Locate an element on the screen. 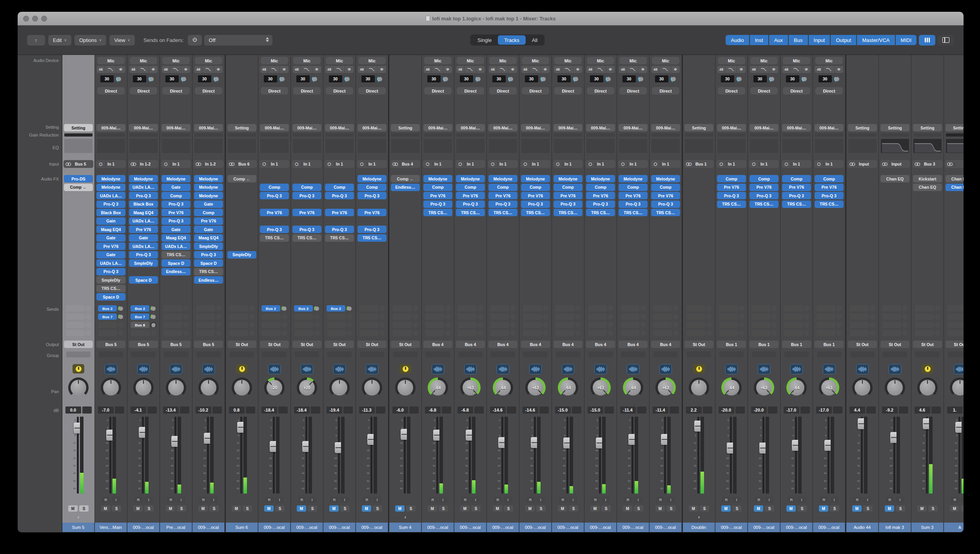  channel-strip-9-009-…ocal: Mic48Φ30Direct009-Mai…In 1CompPro-Q 3Pre… is located at coordinates (339, 293).